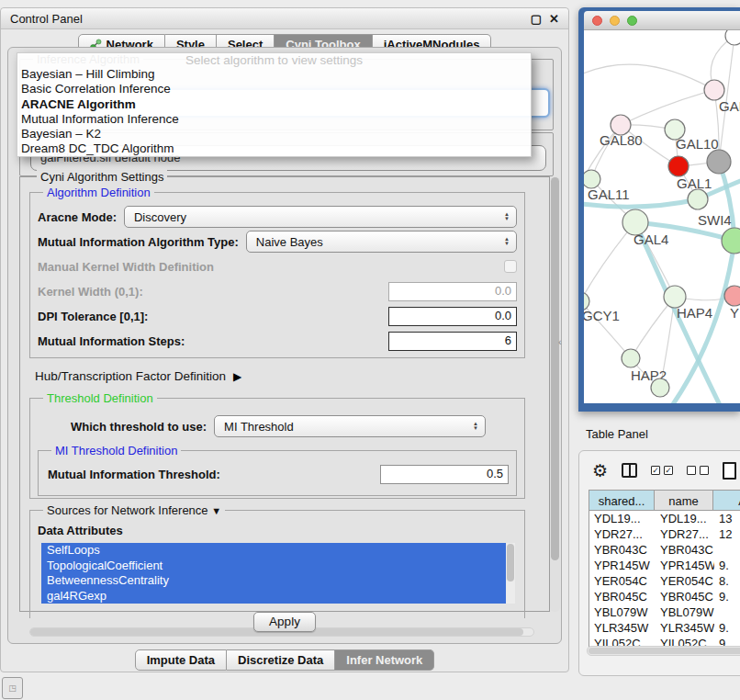 The height and width of the screenshot is (700, 740). Describe the element at coordinates (217, 511) in the screenshot. I see `collapse-down-icon: ▼` at that location.